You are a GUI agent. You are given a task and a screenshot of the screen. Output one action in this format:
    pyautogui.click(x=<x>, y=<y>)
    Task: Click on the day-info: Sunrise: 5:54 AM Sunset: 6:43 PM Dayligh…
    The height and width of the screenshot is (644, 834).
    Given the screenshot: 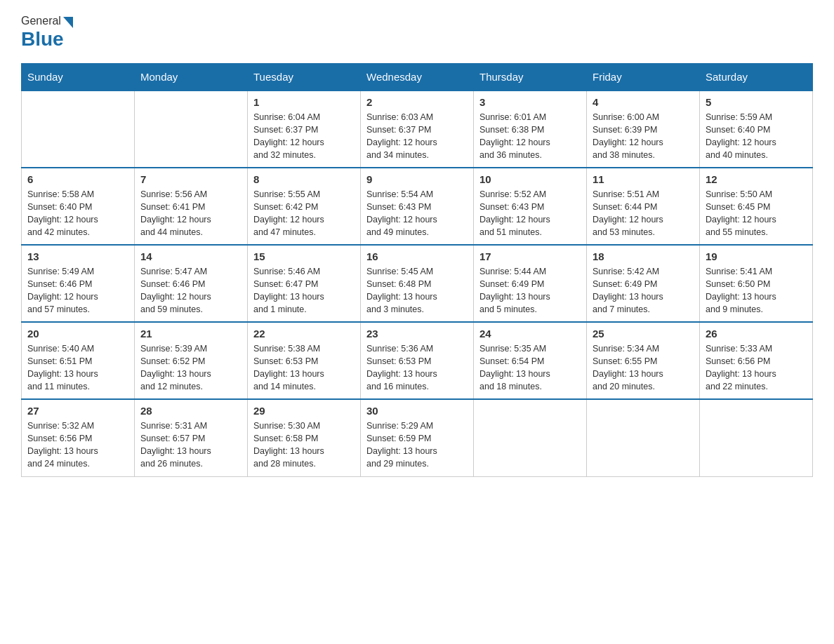 What is the action you would take?
    pyautogui.click(x=417, y=213)
    